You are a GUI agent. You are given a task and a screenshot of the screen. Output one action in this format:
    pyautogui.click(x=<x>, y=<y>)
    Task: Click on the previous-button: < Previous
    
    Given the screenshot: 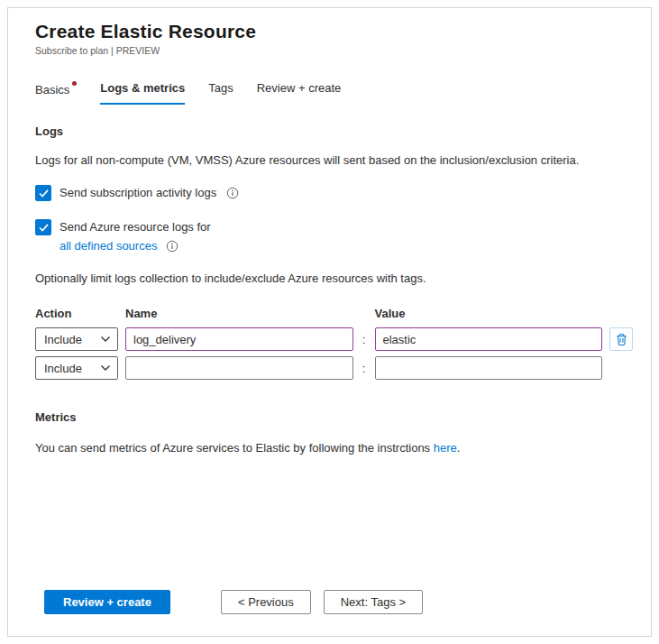 What is the action you would take?
    pyautogui.click(x=266, y=603)
    